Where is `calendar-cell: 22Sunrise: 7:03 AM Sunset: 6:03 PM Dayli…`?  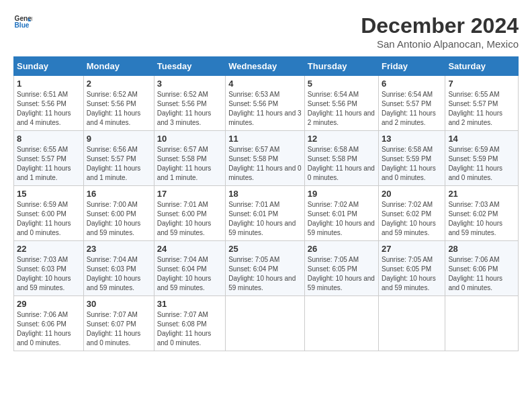 calendar-cell: 22Sunrise: 7:03 AM Sunset: 6:03 PM Dayli… is located at coordinates (49, 269).